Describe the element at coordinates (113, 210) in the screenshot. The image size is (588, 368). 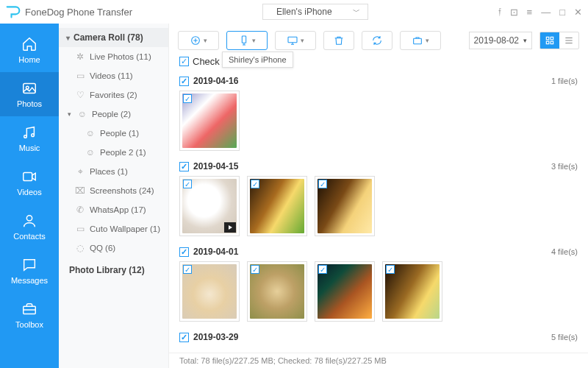
I see `sidebar-item: ✆WhatsApp (17)` at that location.